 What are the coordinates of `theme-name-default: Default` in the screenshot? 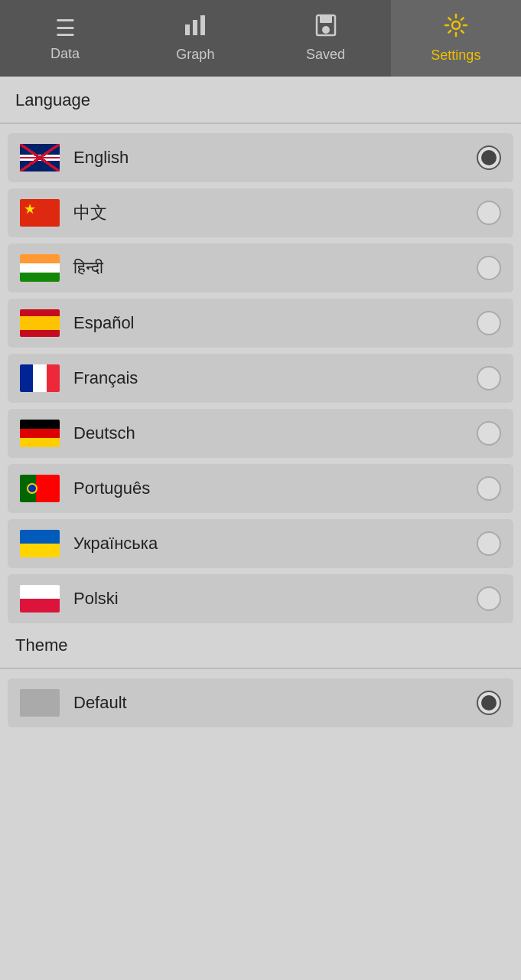 It's located at (275, 703).